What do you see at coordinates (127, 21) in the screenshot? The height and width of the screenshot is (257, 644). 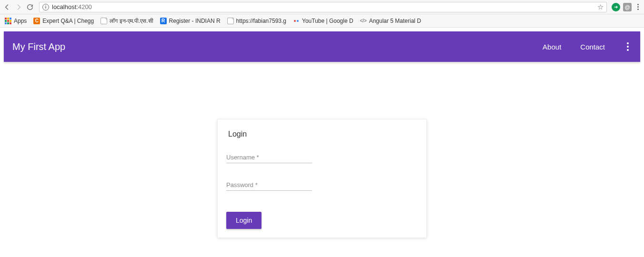 I see `bookmark-login-mp: लॉग इन-एम.पी.एस.सी` at bounding box center [127, 21].